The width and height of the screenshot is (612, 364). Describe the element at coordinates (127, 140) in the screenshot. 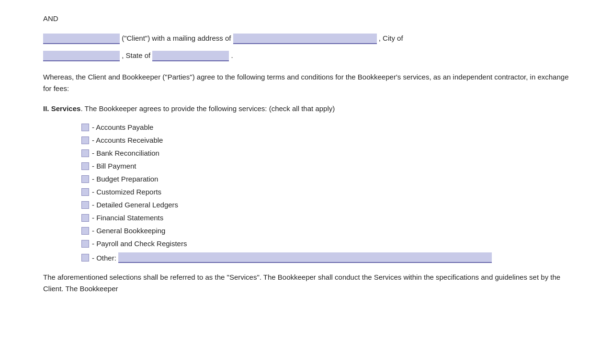

I see `service-label: - Accounts Receivable` at that location.